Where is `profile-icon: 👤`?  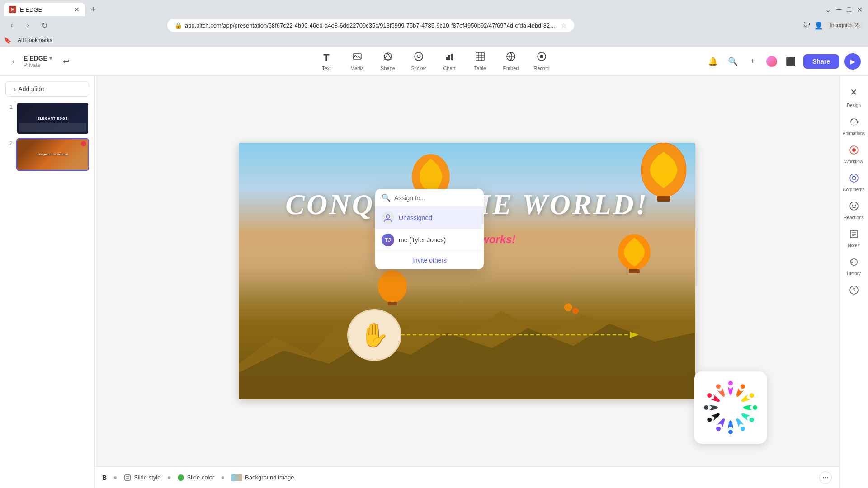 profile-icon: 👤 is located at coordinates (819, 25).